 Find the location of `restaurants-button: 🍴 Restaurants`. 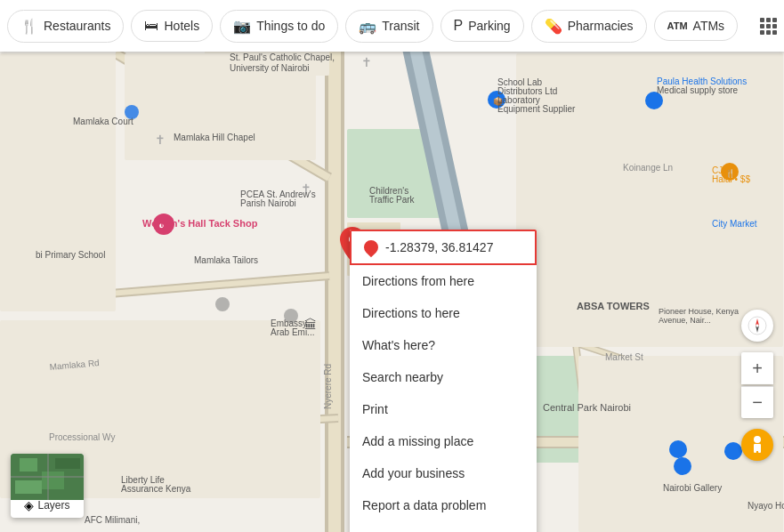

restaurants-button: 🍴 Restaurants is located at coordinates (66, 27).